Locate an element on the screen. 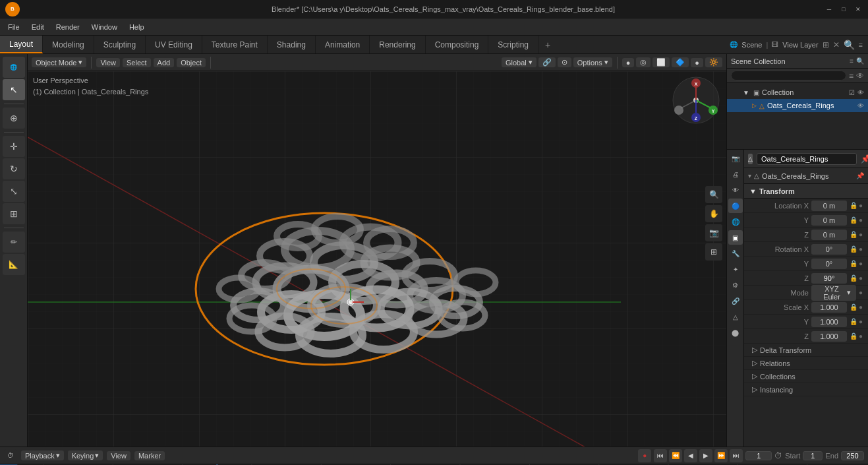 This screenshot has width=868, height=465. camera-view-button: 📷 is located at coordinates (714, 233).